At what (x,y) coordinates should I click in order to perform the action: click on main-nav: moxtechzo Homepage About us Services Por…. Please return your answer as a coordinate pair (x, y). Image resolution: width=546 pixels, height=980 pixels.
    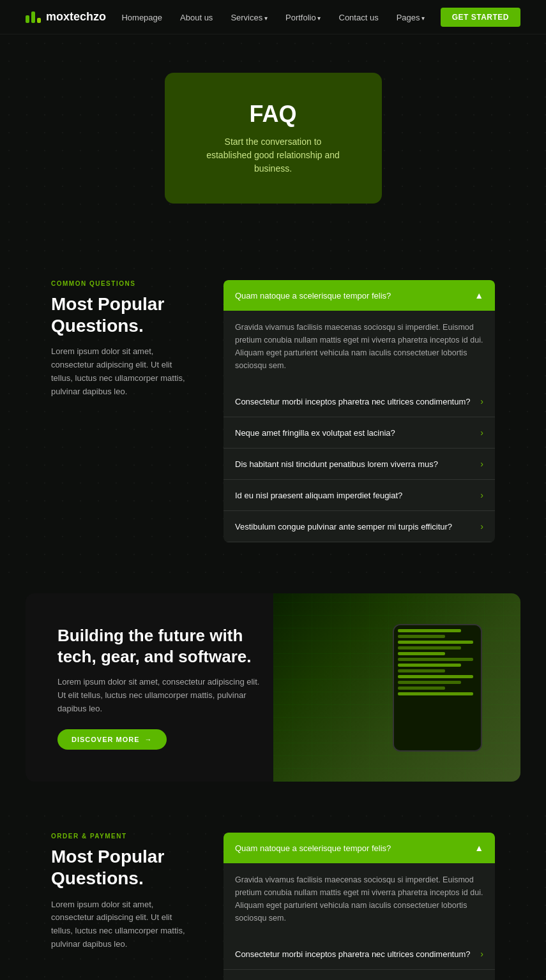
    Looking at the image, I should click on (273, 17).